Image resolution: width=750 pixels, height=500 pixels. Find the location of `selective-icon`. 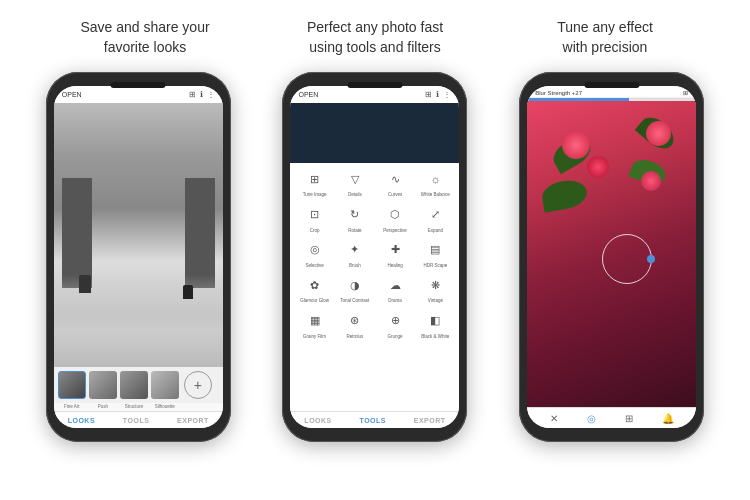

selective-icon is located at coordinates (315, 250).